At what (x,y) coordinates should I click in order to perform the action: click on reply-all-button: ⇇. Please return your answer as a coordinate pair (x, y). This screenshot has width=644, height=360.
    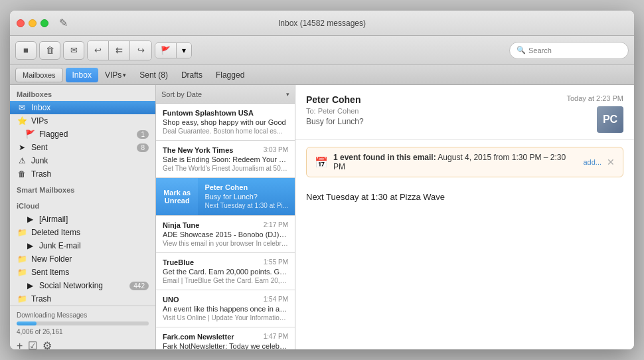
    Looking at the image, I should click on (120, 50).